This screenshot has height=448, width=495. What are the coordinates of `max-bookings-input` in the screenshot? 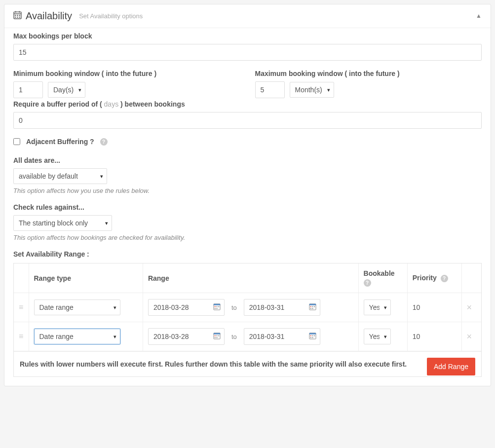 It's located at (248, 52).